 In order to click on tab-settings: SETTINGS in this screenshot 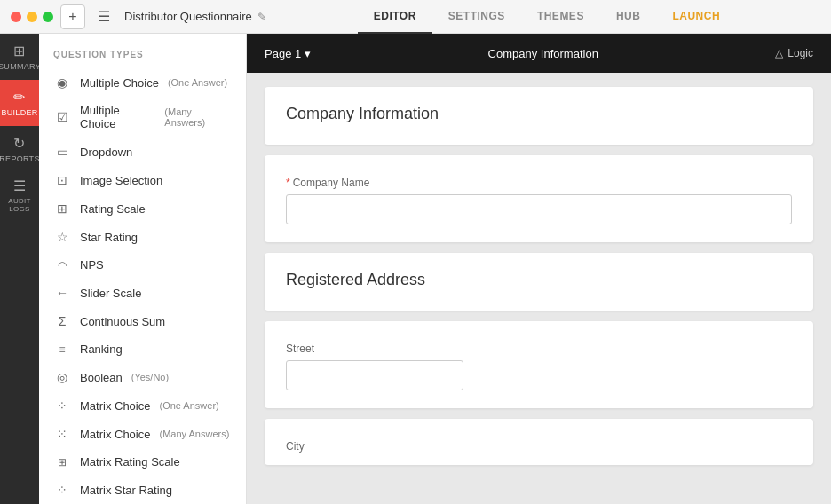, I will do `click(477, 17)`.